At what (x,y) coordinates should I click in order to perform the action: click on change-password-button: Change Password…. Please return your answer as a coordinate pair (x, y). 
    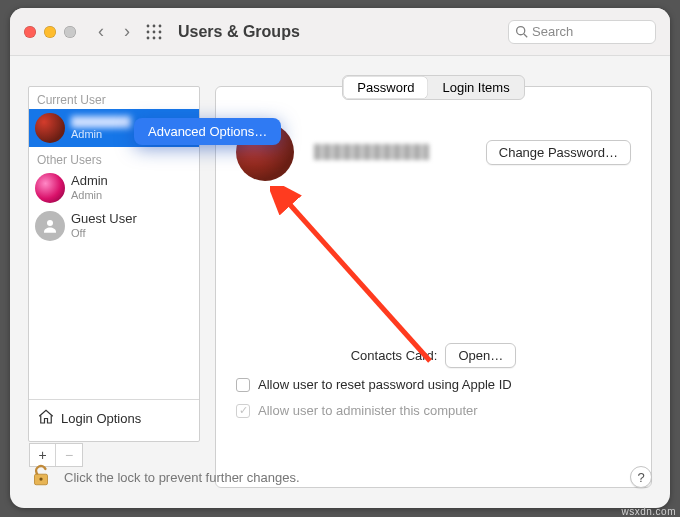
    Looking at the image, I should click on (558, 152).